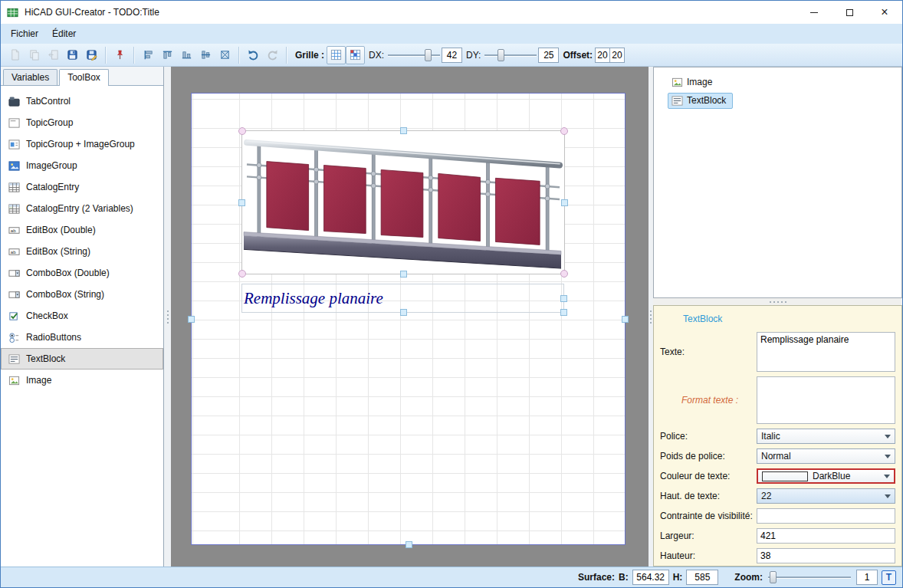  Describe the element at coordinates (54, 55) in the screenshot. I see `import-icon` at that location.